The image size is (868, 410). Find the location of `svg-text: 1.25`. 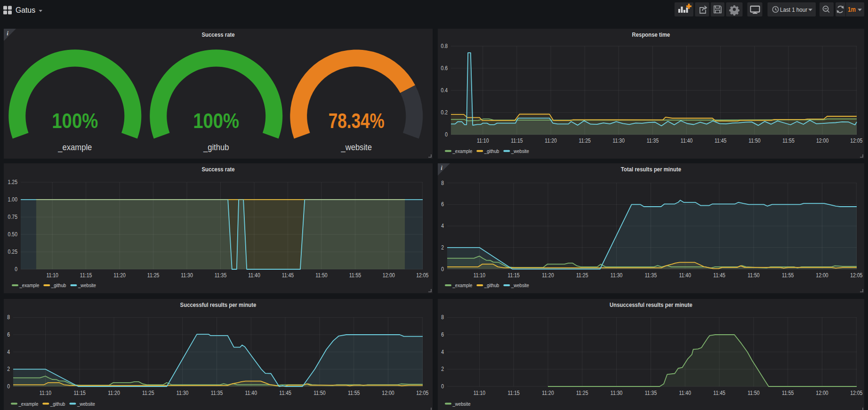

svg-text: 1.25 is located at coordinates (13, 182).